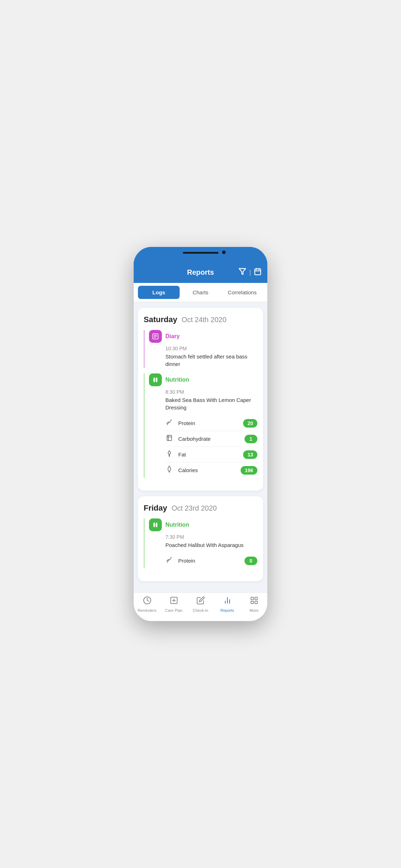 The image size is (401, 868). What do you see at coordinates (204, 320) in the screenshot?
I see `saturday-date: Oct 24th 2020` at bounding box center [204, 320].